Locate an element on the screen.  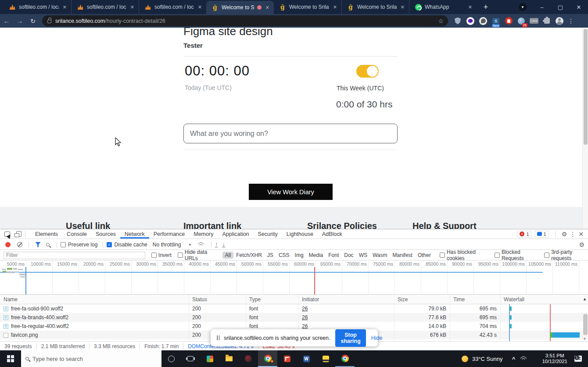
column-header-name: Name is located at coordinates (94, 299).